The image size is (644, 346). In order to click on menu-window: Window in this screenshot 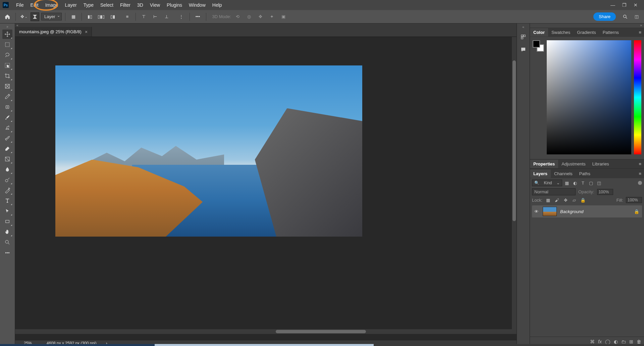, I will do `click(197, 5)`.